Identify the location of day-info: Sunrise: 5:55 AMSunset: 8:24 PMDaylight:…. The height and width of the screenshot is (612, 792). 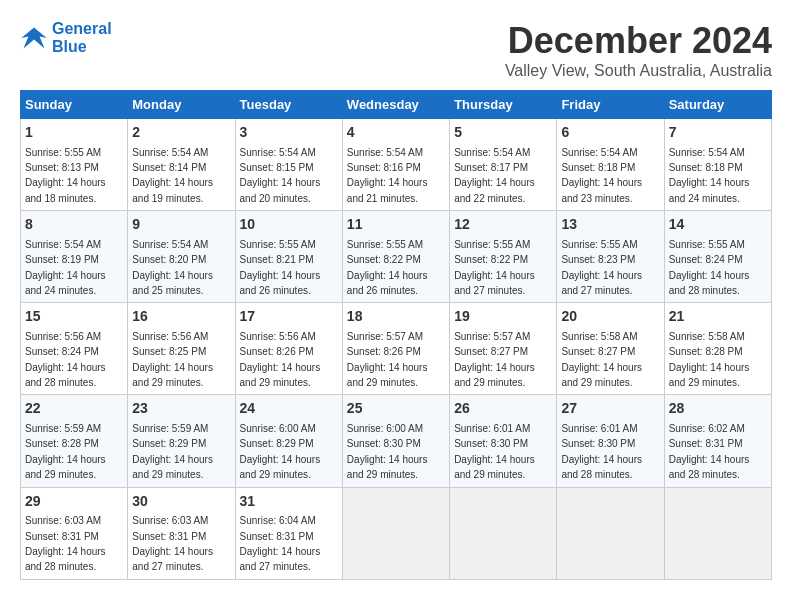
(710, 268).